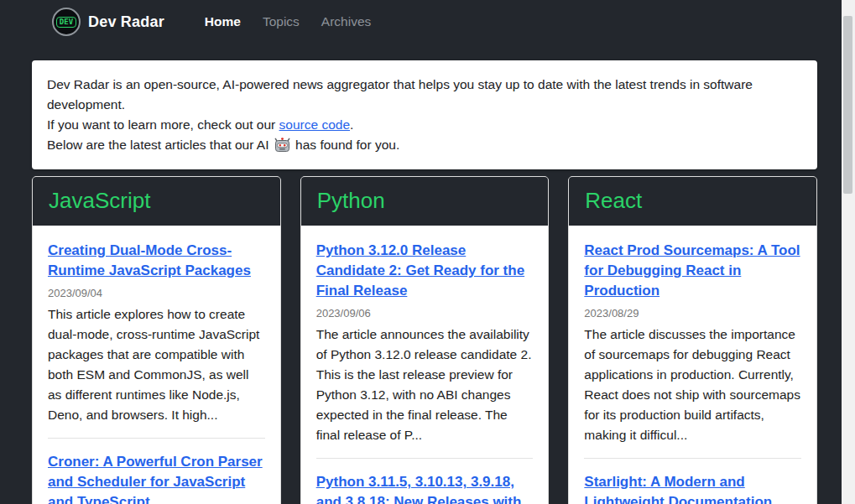 Image resolution: width=855 pixels, height=504 pixels. What do you see at coordinates (282, 144) in the screenshot?
I see `robot-icon` at bounding box center [282, 144].